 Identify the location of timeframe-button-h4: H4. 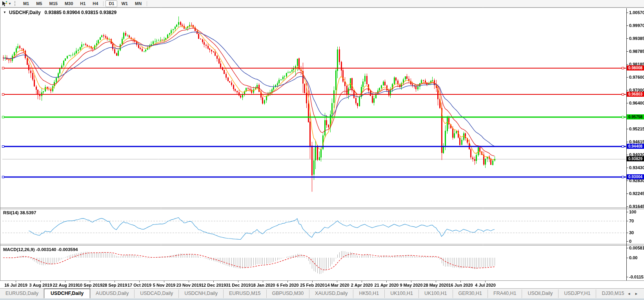
(95, 4).